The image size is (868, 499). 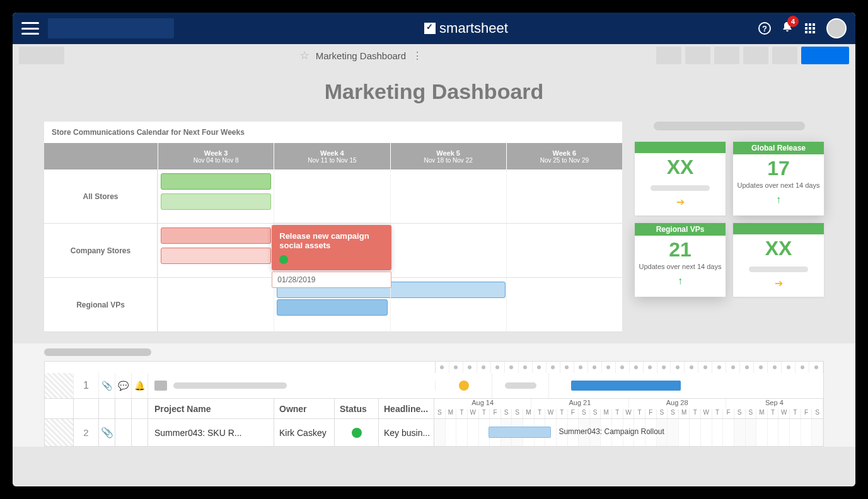 What do you see at coordinates (474, 28) in the screenshot?
I see `brand-text: smartsheet` at bounding box center [474, 28].